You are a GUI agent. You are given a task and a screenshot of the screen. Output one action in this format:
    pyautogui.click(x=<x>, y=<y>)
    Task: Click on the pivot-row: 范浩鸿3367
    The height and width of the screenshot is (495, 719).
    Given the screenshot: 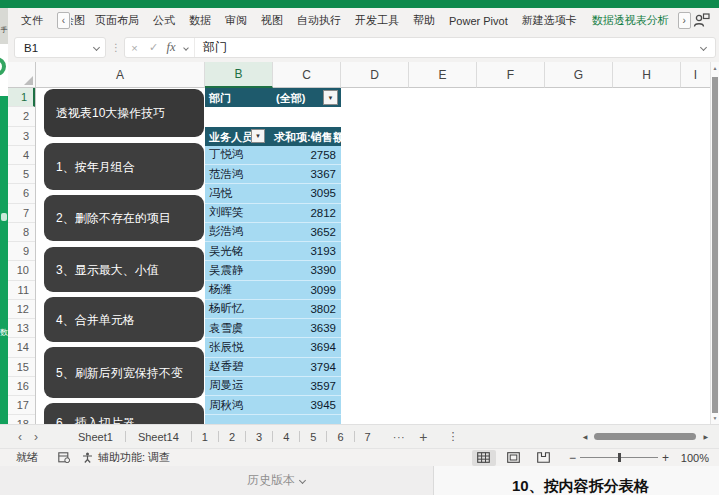 What is the action you would take?
    pyautogui.click(x=273, y=174)
    